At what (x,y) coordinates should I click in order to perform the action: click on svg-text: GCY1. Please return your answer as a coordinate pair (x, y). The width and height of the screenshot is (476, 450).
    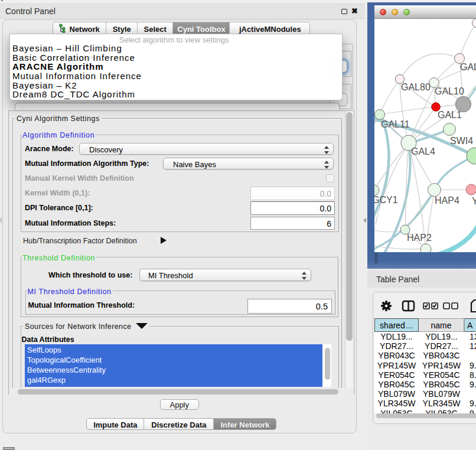
    Looking at the image, I should click on (386, 200).